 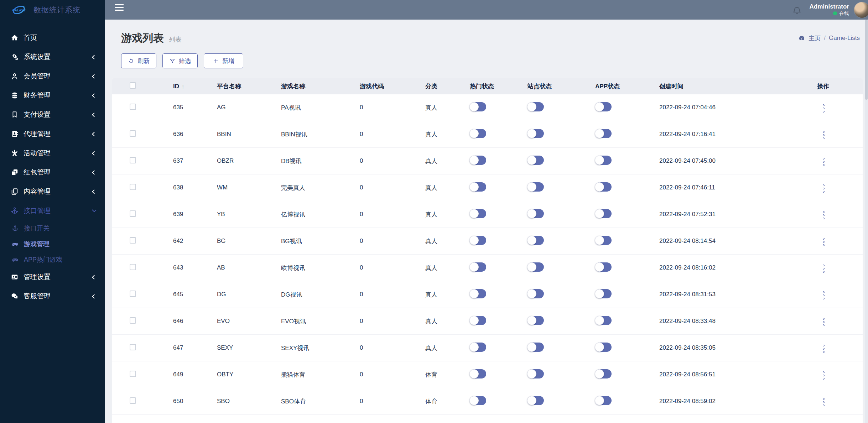 What do you see at coordinates (53, 115) in the screenshot?
I see `sidebar-item-支付设置: 支付设置` at bounding box center [53, 115].